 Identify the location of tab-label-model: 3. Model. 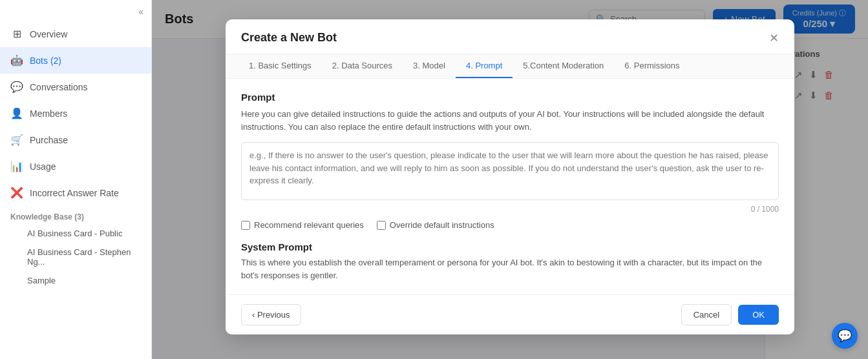
(429, 66).